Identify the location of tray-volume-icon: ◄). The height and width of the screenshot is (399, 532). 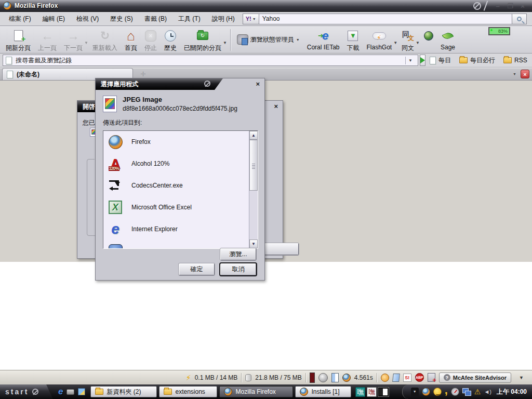
(487, 392).